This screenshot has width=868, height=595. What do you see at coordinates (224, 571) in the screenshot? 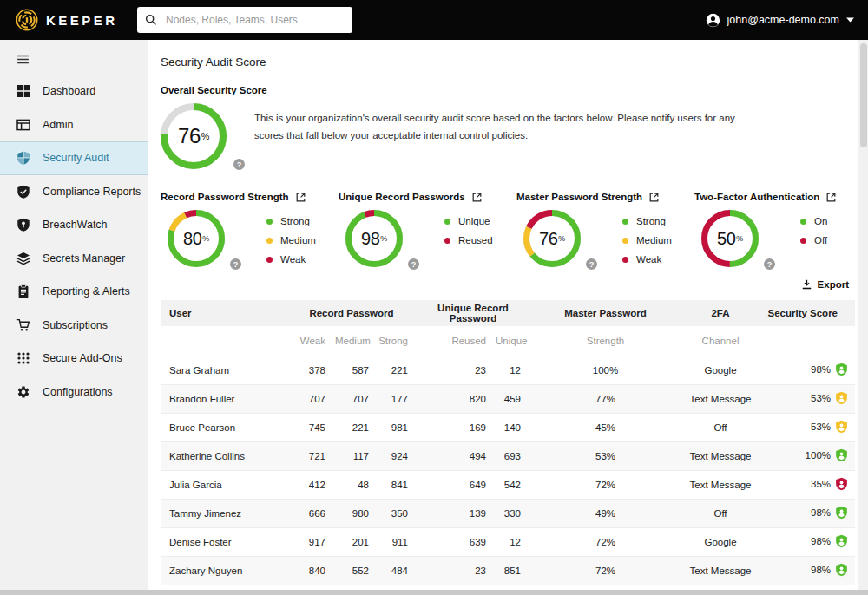
I see `user-link: Zachary Nguyen` at bounding box center [224, 571].